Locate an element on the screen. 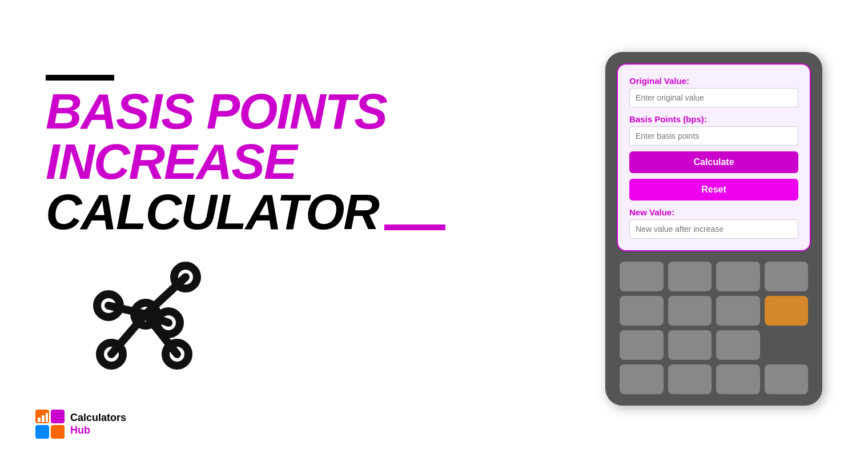 This screenshot has width=868, height=457. original-value-input is located at coordinates (714, 98).